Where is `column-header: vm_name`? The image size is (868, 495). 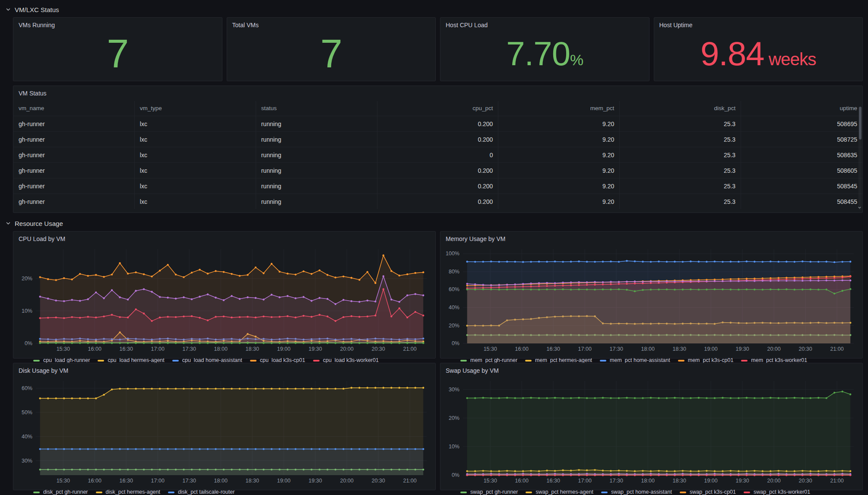 column-header: vm_name is located at coordinates (74, 108).